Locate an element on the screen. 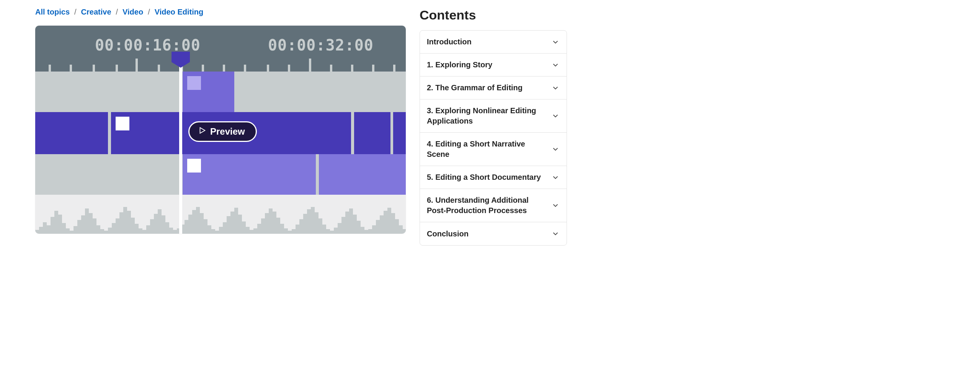 The height and width of the screenshot is (381, 980). contents-item-label: 6. Understanding Additional Post-Product… is located at coordinates (487, 205).